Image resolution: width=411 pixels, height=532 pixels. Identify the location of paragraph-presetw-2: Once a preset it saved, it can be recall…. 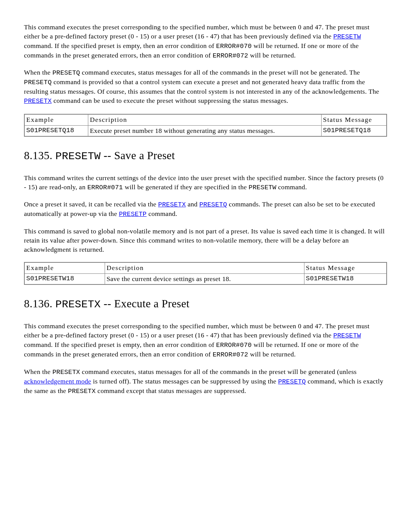
(206, 209).